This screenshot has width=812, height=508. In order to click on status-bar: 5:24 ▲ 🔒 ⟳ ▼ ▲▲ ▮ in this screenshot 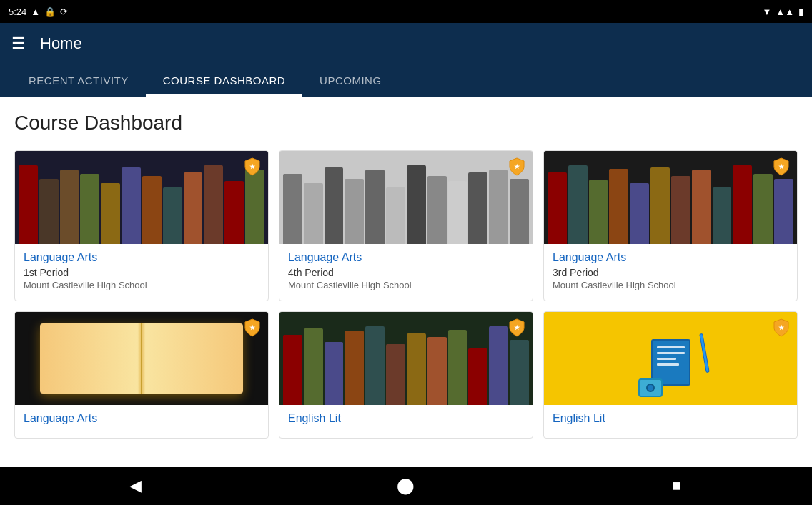, I will do `click(406, 11)`.